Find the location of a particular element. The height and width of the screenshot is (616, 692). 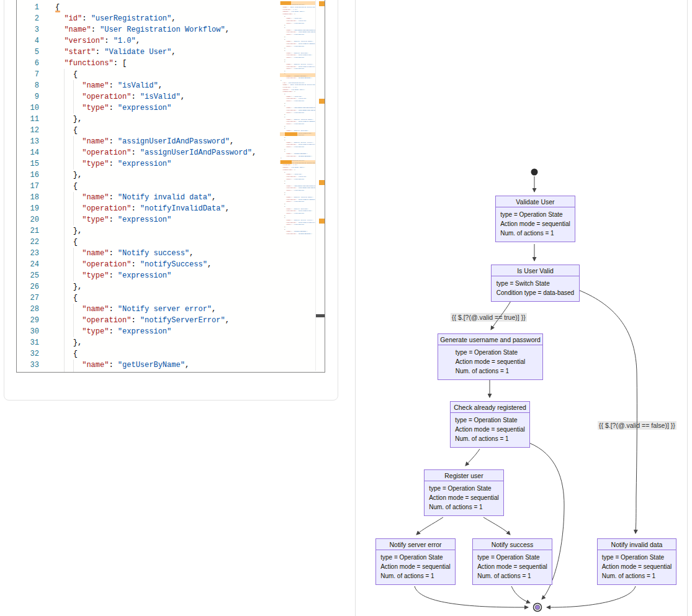

node-title: Notify invalid data is located at coordinates (637, 545).